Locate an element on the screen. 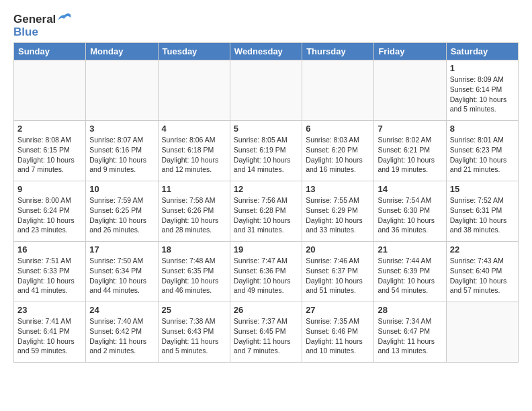 This screenshot has height=411, width=532. calendar-cell-w2-d1: 2Sunrise: 8:08 AM Sunset: 6:15 PM Daylig… is located at coordinates (50, 151).